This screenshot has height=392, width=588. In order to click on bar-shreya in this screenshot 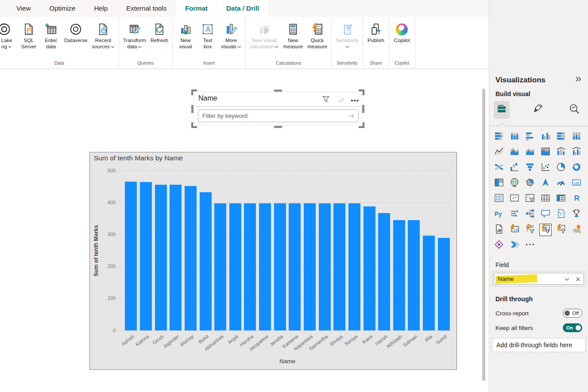, I will do `click(339, 267)`.